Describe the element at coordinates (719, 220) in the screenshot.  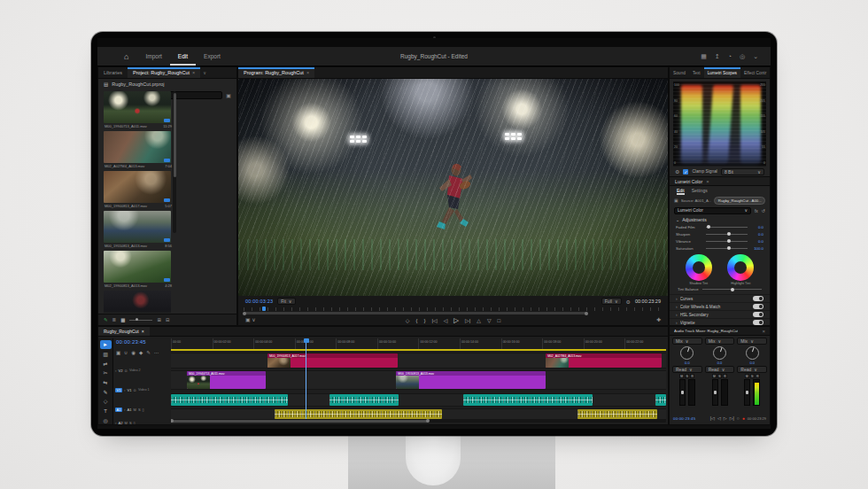
I see `adjustments-section: ⌄ Adjustments` at that location.